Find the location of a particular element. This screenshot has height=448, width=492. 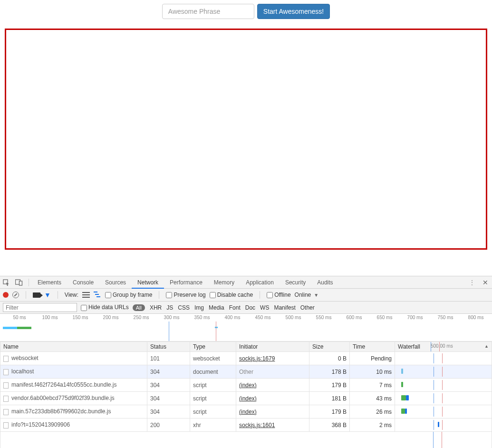

view-waterfall-icon is located at coordinates (97, 295).